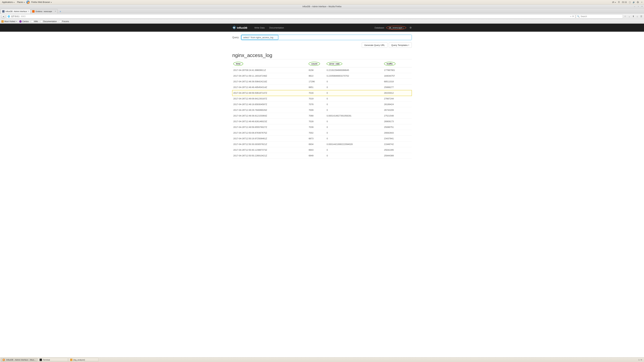 The width and height of the screenshot is (644, 362). I want to click on table-cell: 8158, so click(316, 70).